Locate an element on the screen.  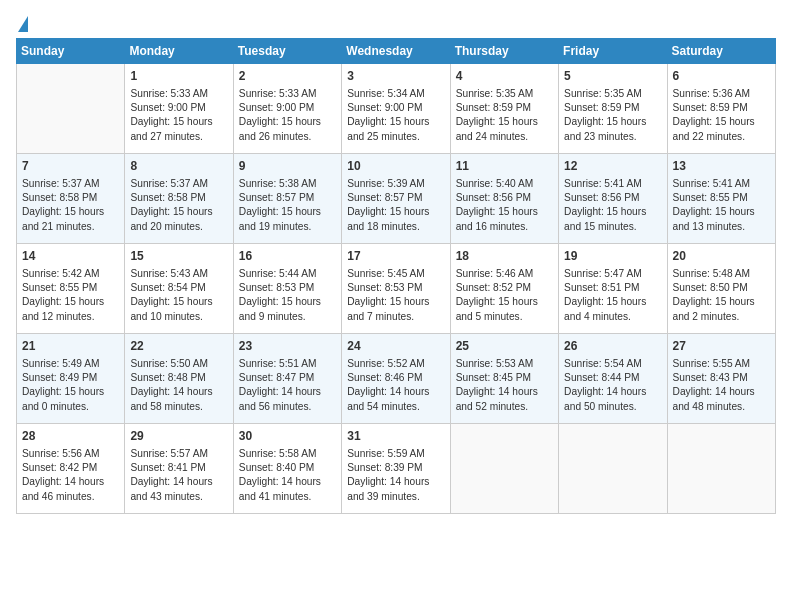
day-of-week-header: Wednesday is located at coordinates (396, 52).